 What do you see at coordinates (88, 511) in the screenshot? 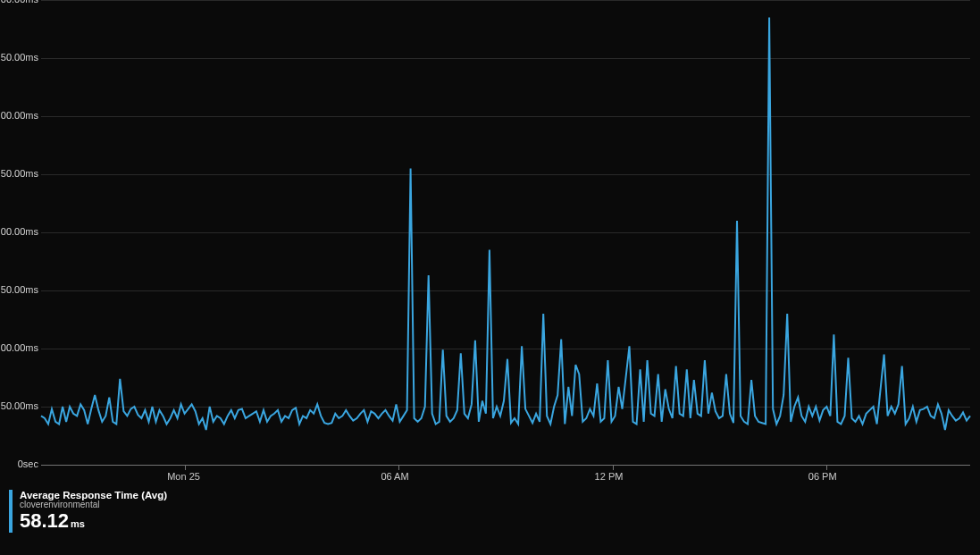
I see `chart-legend: Average Response Time (Avg) cloverenviro…` at bounding box center [88, 511].